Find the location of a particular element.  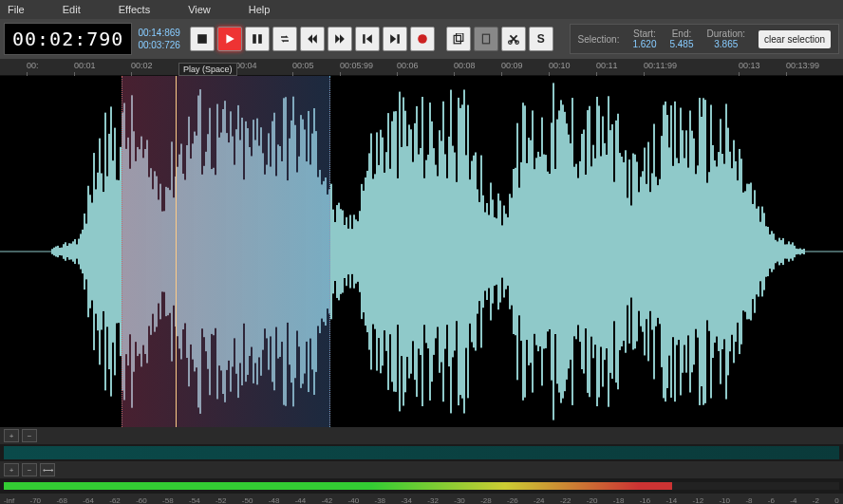

db-label: -32 is located at coordinates (433, 501).